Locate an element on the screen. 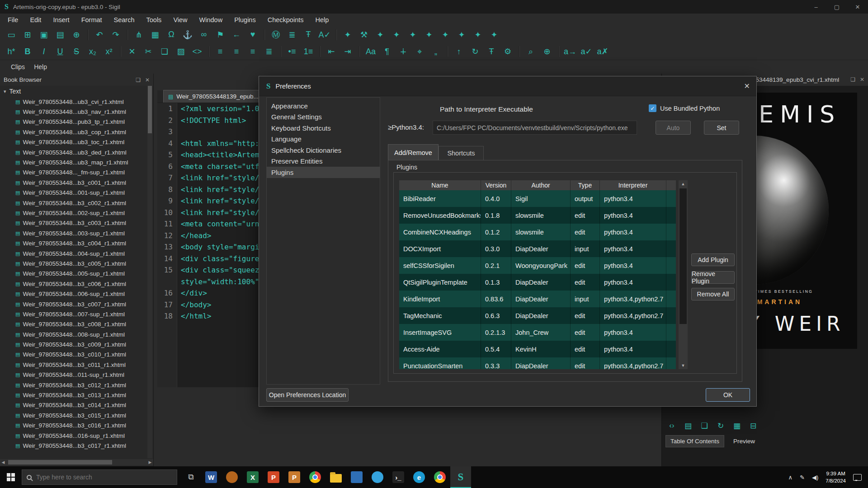 This screenshot has width=868, height=488. taskbar-app: P is located at coordinates (274, 477).